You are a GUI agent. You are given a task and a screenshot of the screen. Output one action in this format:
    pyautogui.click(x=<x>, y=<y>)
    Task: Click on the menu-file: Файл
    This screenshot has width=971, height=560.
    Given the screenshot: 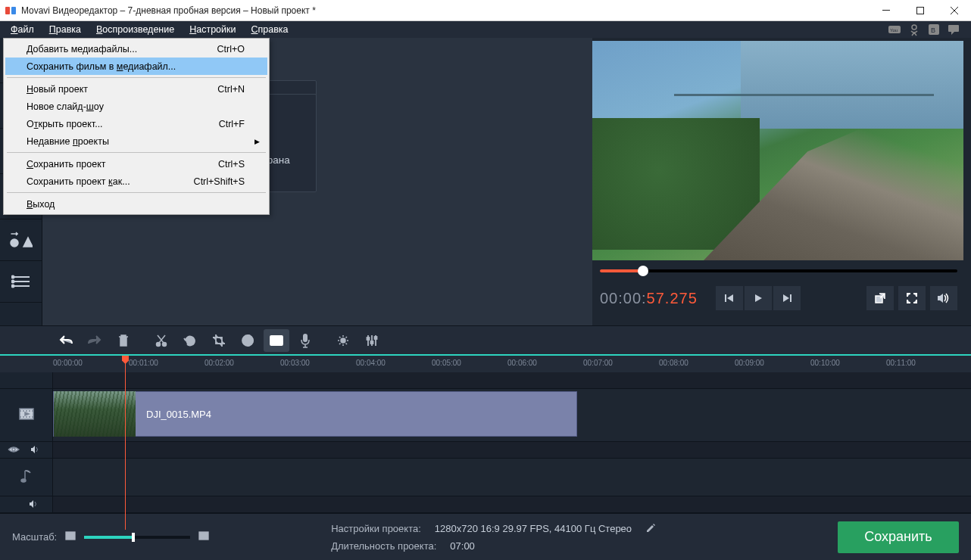 What is the action you would take?
    pyautogui.click(x=23, y=30)
    